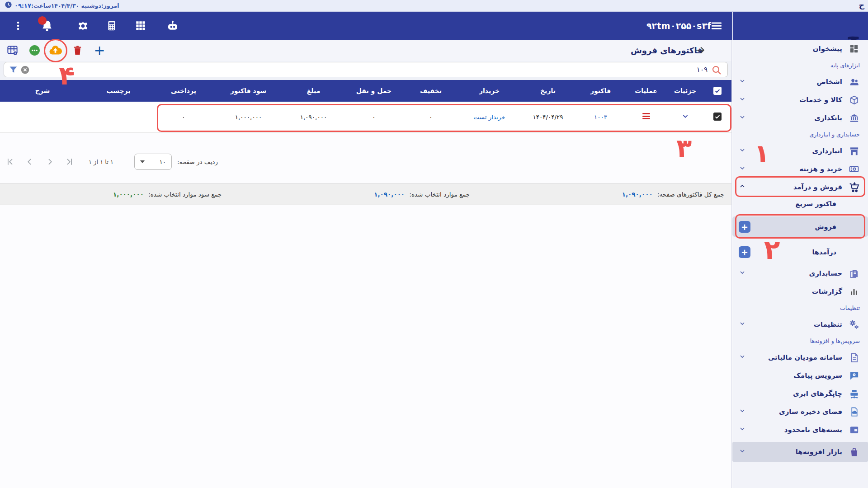 This screenshot has width=868, height=488. I want to click on add-plus-icon: +, so click(99, 51).